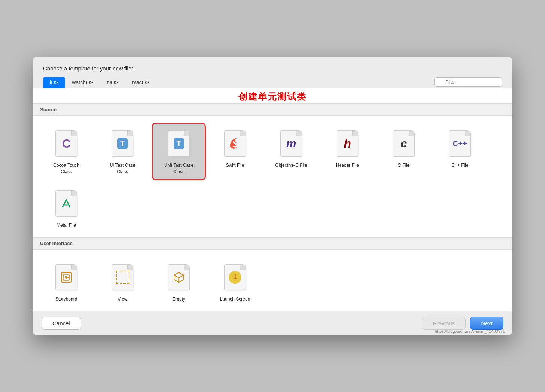 The image size is (545, 392). Describe the element at coordinates (444, 323) in the screenshot. I see `previous-button: Previous` at that location.